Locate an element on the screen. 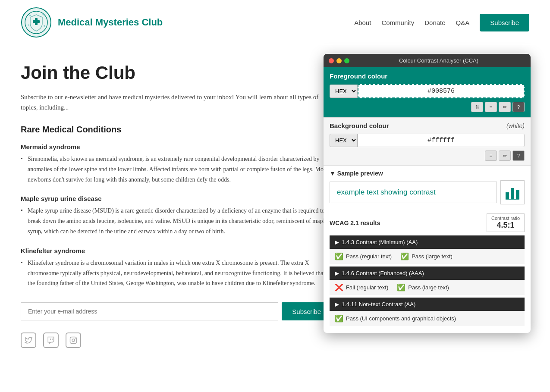 Image resolution: width=550 pixels, height=392 pixels. cca-146-result-2-text: Pass (large text) is located at coordinates (429, 287).